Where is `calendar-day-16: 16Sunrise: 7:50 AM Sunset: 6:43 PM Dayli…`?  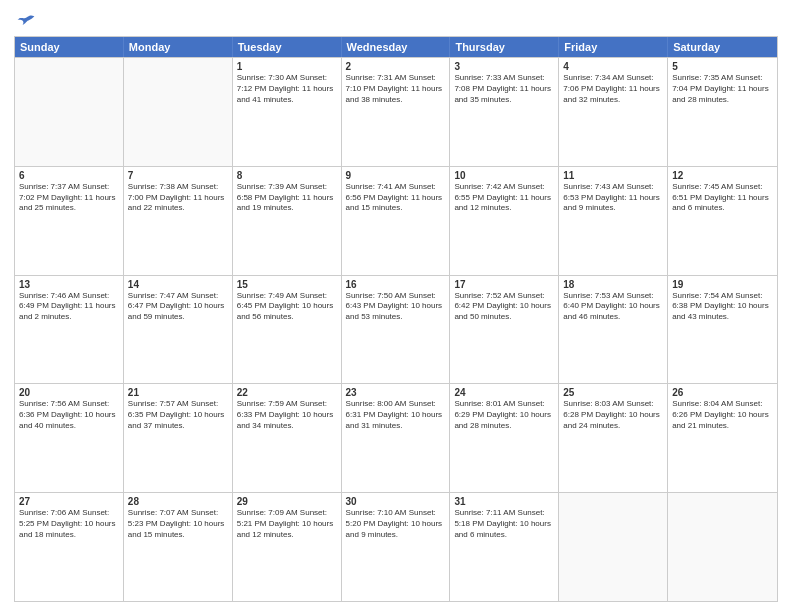
calendar-day-16: 16Sunrise: 7:50 AM Sunset: 6:43 PM Dayli… is located at coordinates (396, 330).